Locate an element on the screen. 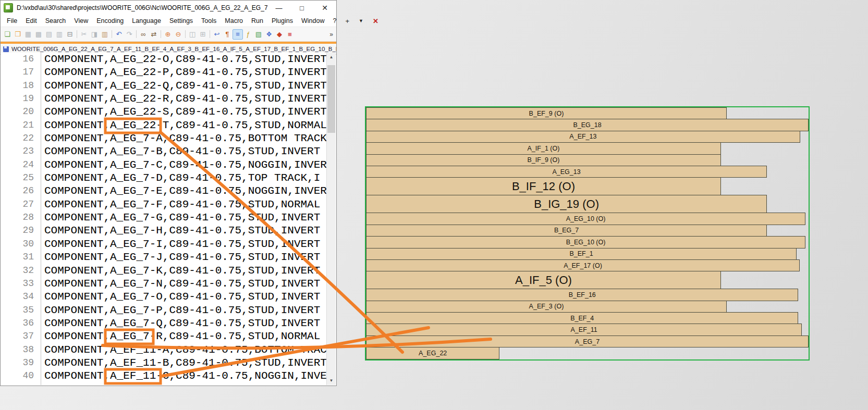 This screenshot has height=410, width=868. code-line: COMPONENT,A_EG_7-G,C89-41-0.75,STUD,INVE… is located at coordinates (186, 218).